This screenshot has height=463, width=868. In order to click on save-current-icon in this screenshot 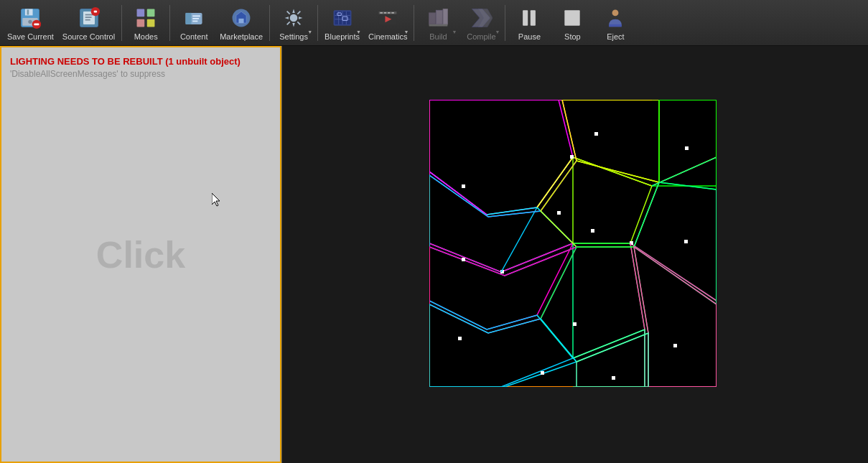, I will do `click(30, 18)`.